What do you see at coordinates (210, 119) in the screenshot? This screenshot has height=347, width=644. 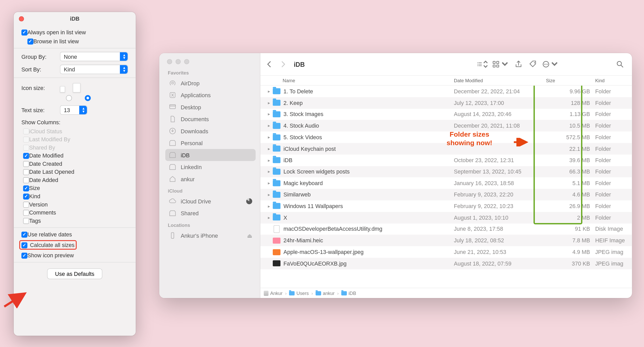 I see `sidebar-item-documents: Documents` at bounding box center [210, 119].